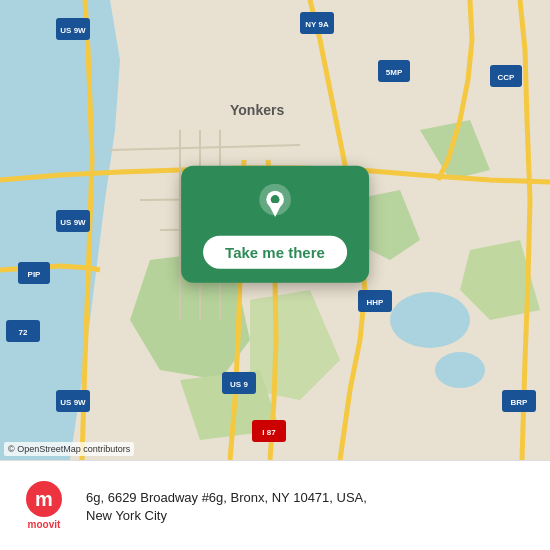  What do you see at coordinates (376, 302) in the screenshot?
I see `svg-text: HHP` at bounding box center [376, 302].